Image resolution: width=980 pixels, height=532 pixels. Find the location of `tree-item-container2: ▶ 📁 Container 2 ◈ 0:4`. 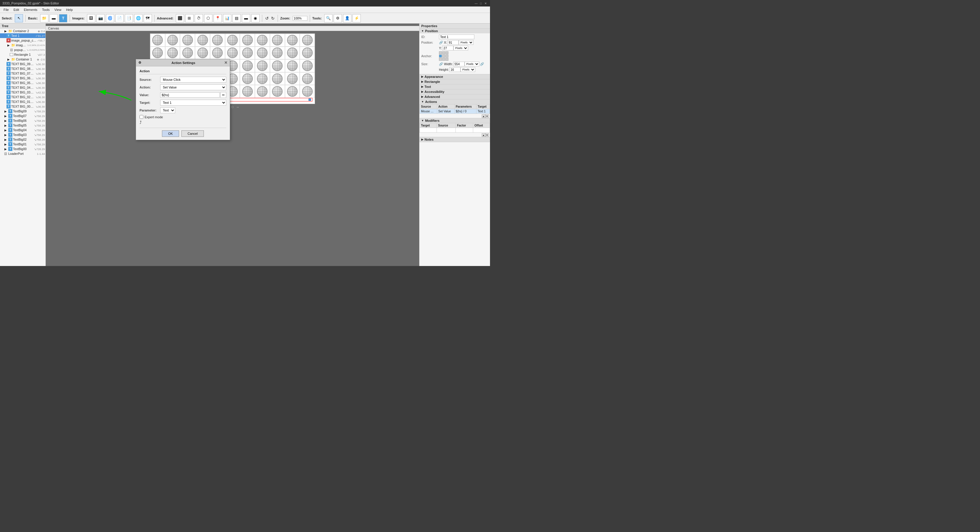

tree-item-container2: ▶ 📁 Container 2 ◈ 0:4 is located at coordinates (23, 31).